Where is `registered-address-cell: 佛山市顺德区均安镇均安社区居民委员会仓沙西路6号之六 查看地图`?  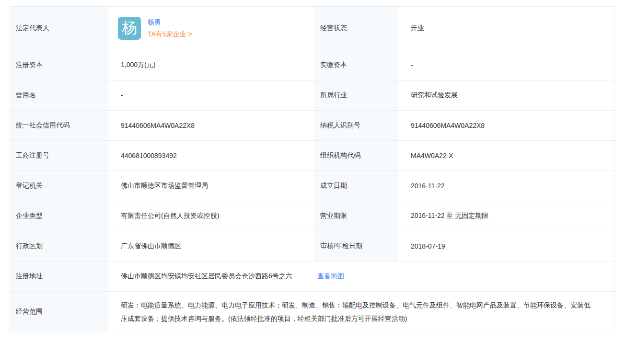 registered-address-cell: 佛山市顺德区均安镇均安社区居民委员会仓沙西路6号之六 查看地图 is located at coordinates (361, 276).